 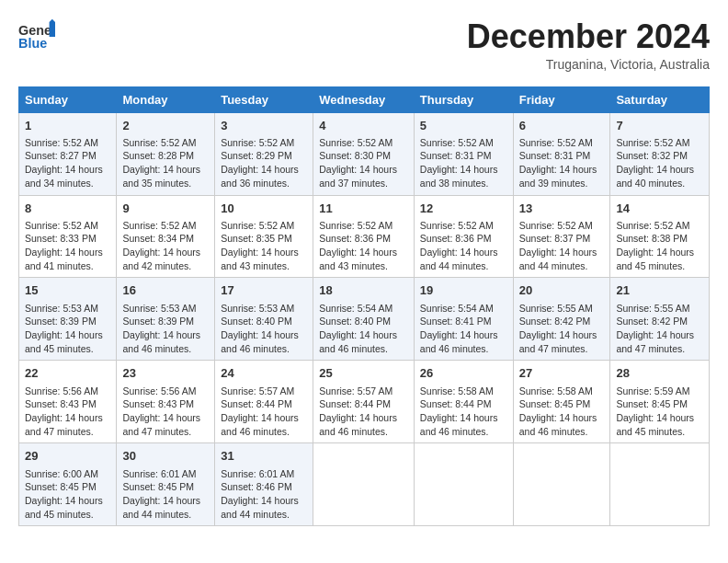 What do you see at coordinates (264, 209) in the screenshot?
I see `day-number: 10` at bounding box center [264, 209].